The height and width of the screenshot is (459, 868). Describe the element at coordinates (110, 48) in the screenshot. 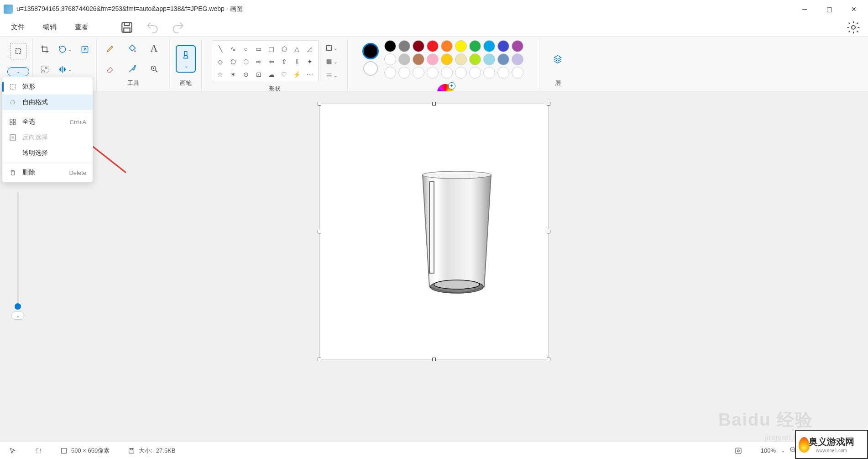

I see `pencil-tool` at that location.